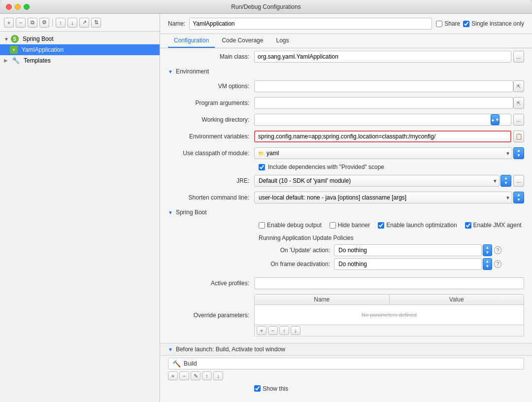  I want to click on sidebar-toolbar: + − ⧉ ⚙ ↑ ↓ ↗ ⇅, so click(80, 23).